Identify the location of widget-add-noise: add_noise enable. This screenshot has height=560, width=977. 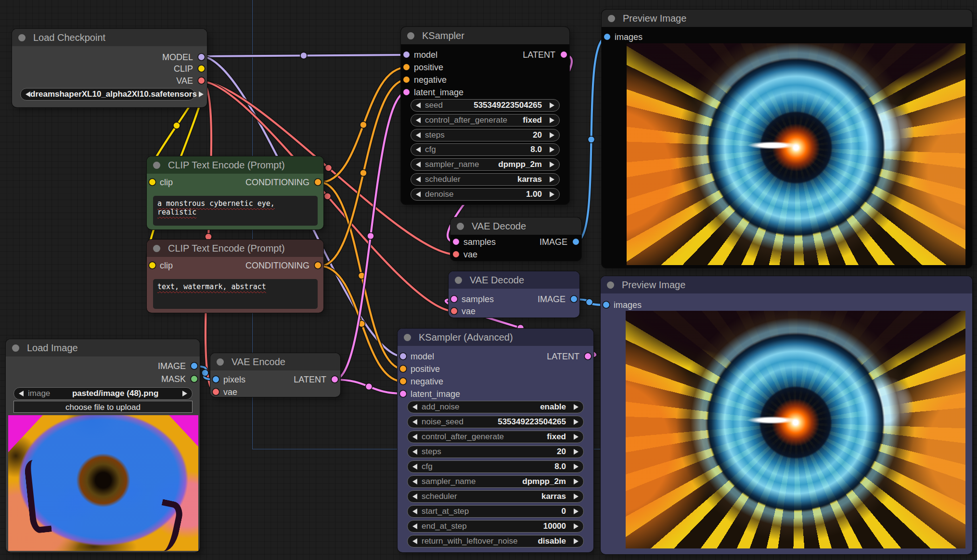
(496, 407).